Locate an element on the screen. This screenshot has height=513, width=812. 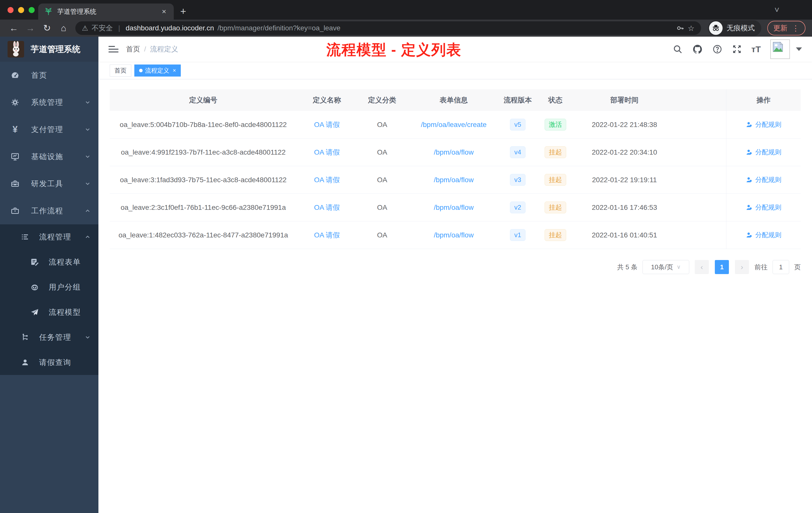
hamburger-icon is located at coordinates (113, 49).